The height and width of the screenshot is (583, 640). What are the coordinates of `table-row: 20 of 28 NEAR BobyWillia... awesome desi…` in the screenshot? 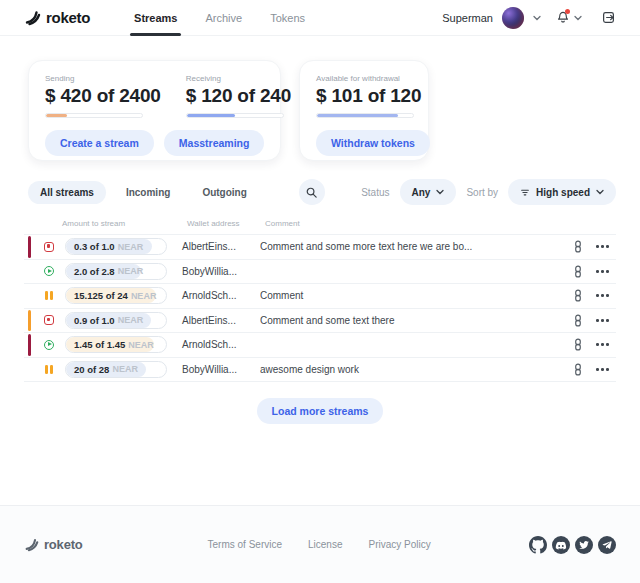 It's located at (320, 370).